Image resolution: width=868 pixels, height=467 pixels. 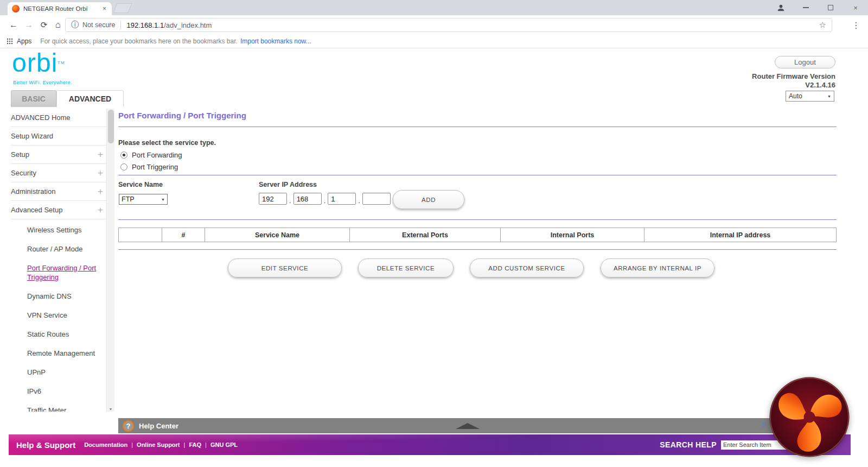 I want to click on orbi-logo: orbiTM, so click(x=39, y=63).